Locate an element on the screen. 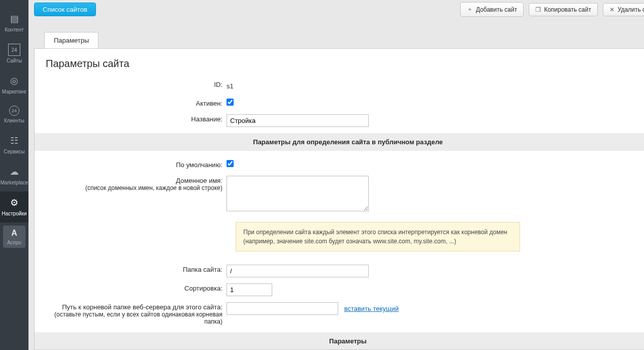  copy-icon: ❐ is located at coordinates (538, 10).